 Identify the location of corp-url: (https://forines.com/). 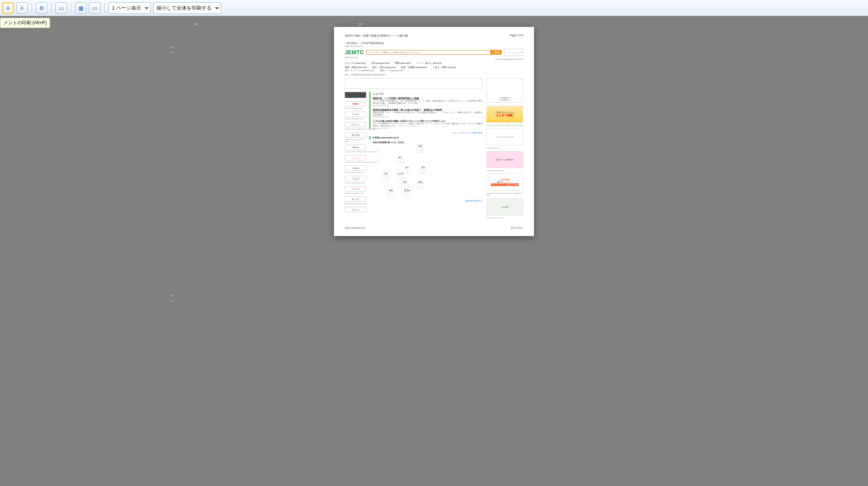
(354, 46).